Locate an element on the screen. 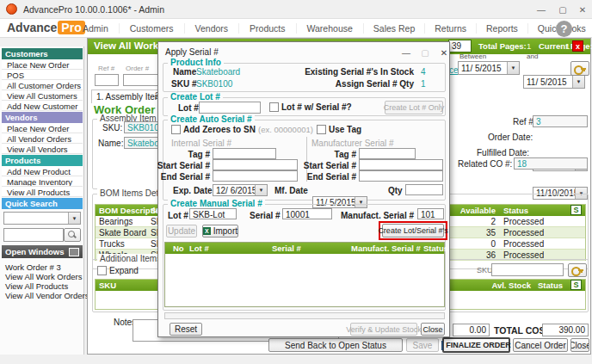 This screenshot has height=364, width=592. window-minimize-button: — is located at coordinates (541, 9).